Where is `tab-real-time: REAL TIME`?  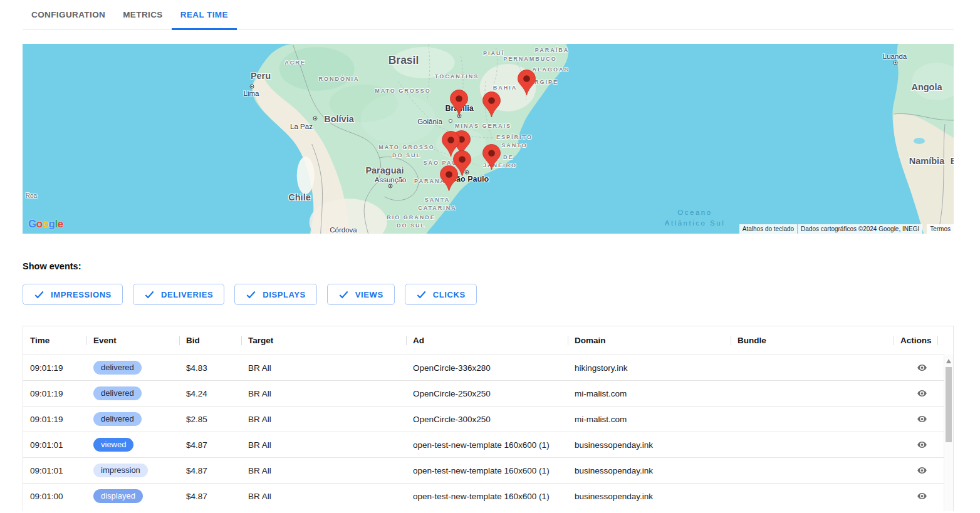 tab-real-time: REAL TIME is located at coordinates (204, 15).